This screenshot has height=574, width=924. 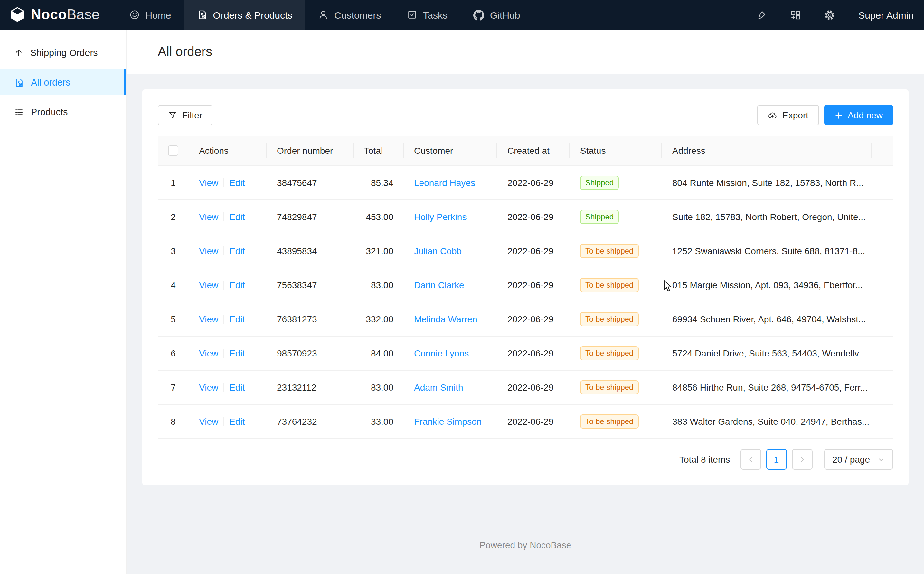 What do you see at coordinates (173, 251) in the screenshot?
I see `row-index: 3` at bounding box center [173, 251].